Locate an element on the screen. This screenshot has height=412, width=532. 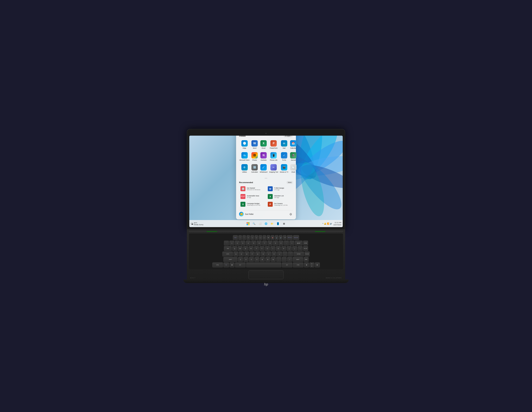
key-f4: ⊡ is located at coordinates (252, 238).